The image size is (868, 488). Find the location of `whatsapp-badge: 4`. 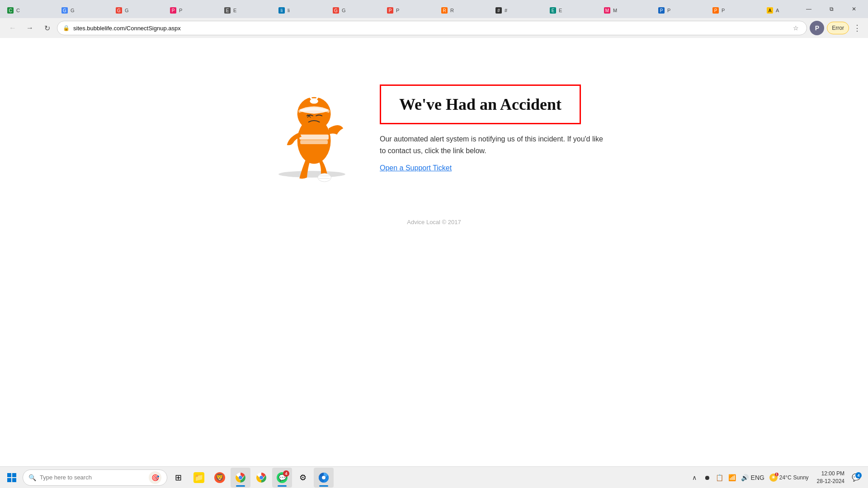

whatsapp-badge: 4 is located at coordinates (286, 474).